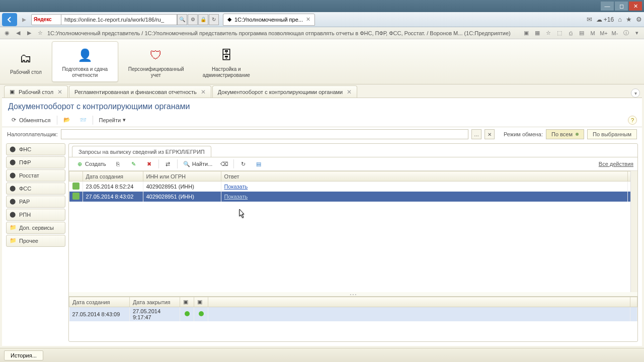 The width and height of the screenshot is (644, 362). What do you see at coordinates (118, 164) in the screenshot?
I see `copy-button: ⎘` at bounding box center [118, 164].